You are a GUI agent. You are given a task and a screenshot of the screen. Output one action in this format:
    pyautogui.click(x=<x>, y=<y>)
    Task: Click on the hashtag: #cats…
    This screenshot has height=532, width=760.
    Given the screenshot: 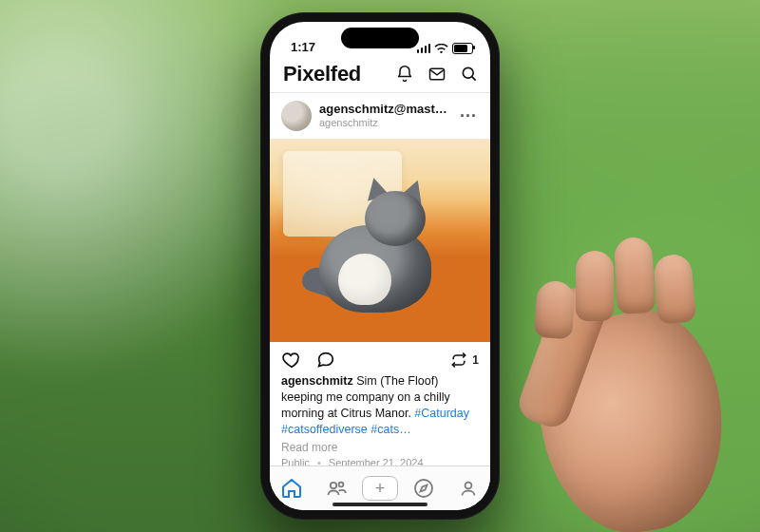 What is the action you would take?
    pyautogui.click(x=390, y=429)
    